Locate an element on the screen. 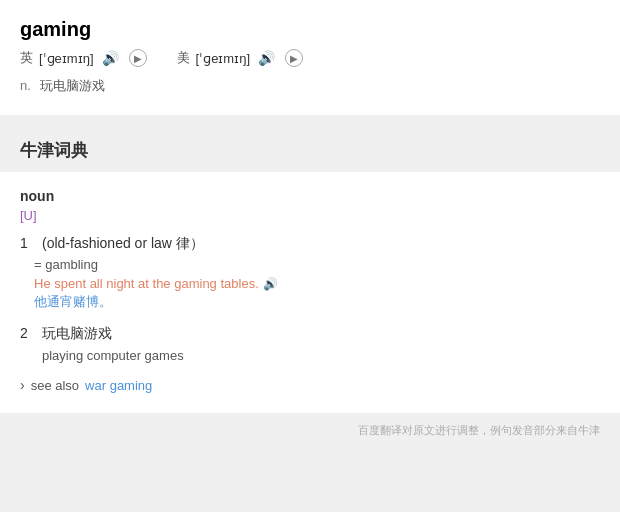 The height and width of the screenshot is (512, 620). word-translation-cn: 玩电脑游戏 is located at coordinates (72, 86).